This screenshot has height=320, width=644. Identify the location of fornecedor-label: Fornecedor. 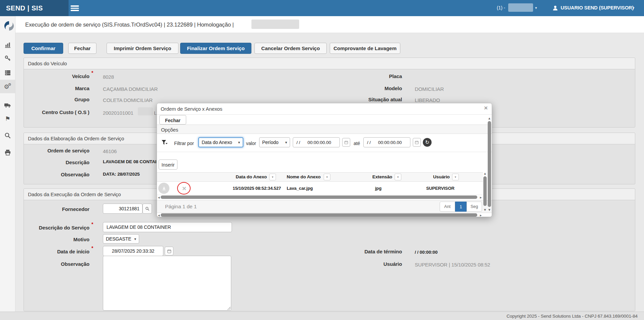
(58, 209).